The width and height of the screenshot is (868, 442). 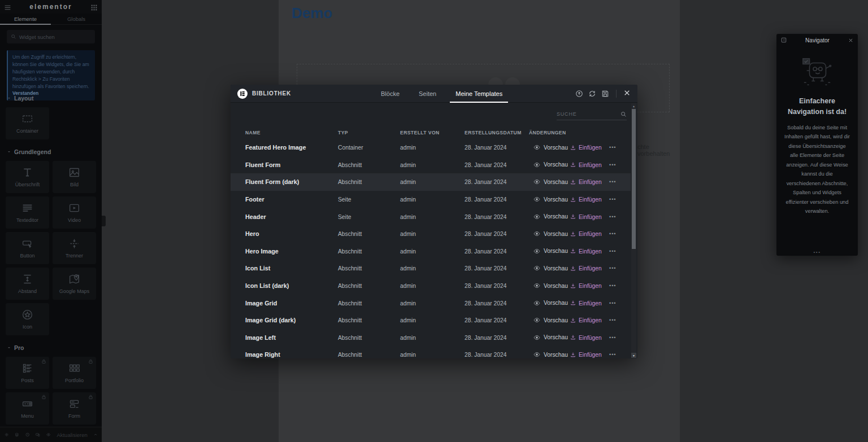 I want to click on template-author: admin, so click(x=408, y=200).